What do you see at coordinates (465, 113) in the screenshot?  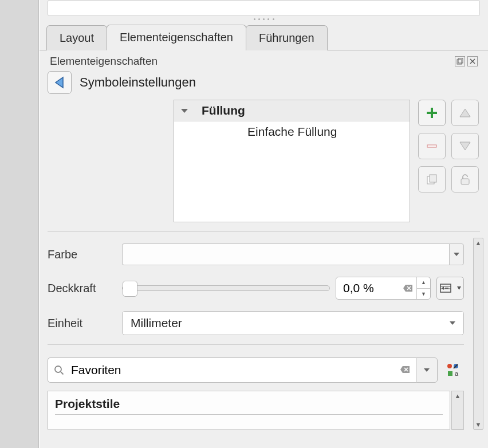 I see `move-up-button` at bounding box center [465, 113].